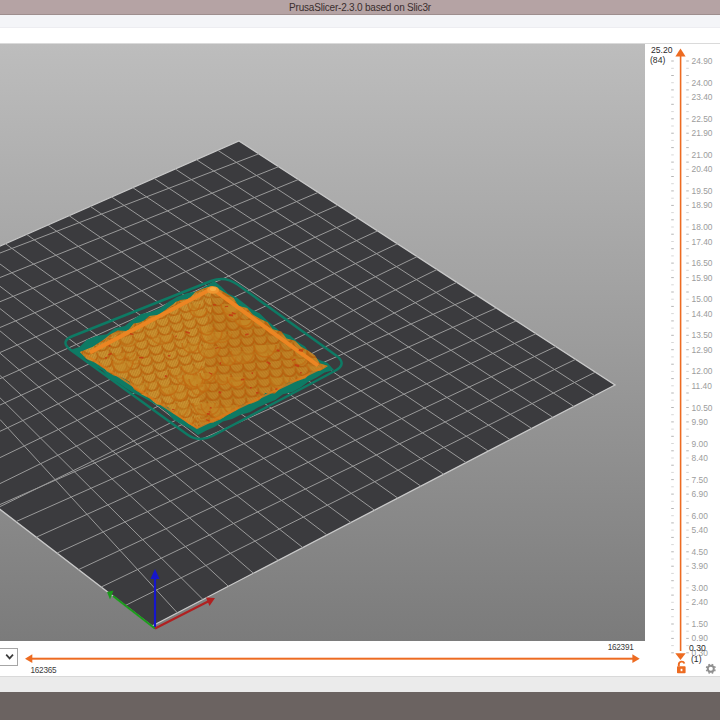  Describe the element at coordinates (700, 530) in the screenshot. I see `svg-text: 5.40` at that location.